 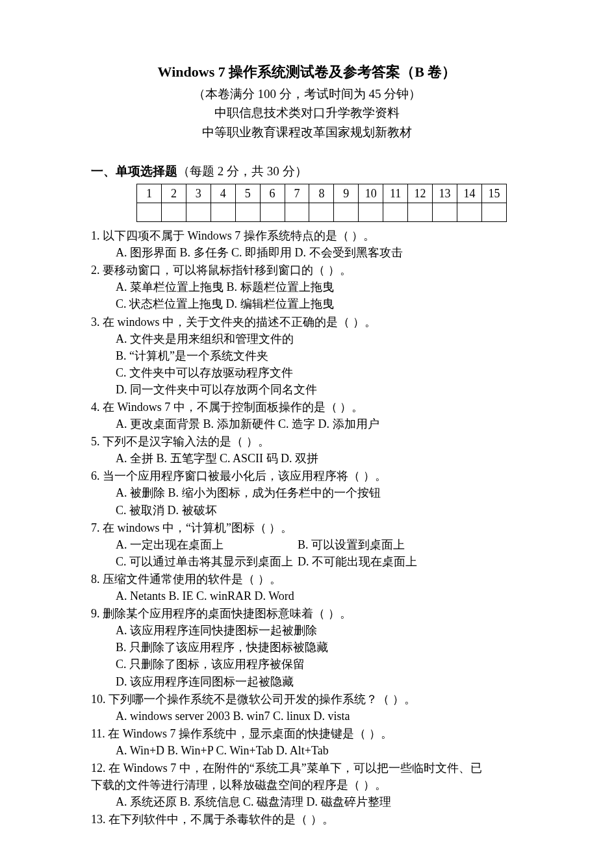 I want to click on question-options: A. 系统还原 B. 系统信息 C. 磁盘清理 D. 磁盘碎片整理, so click(x=320, y=802).